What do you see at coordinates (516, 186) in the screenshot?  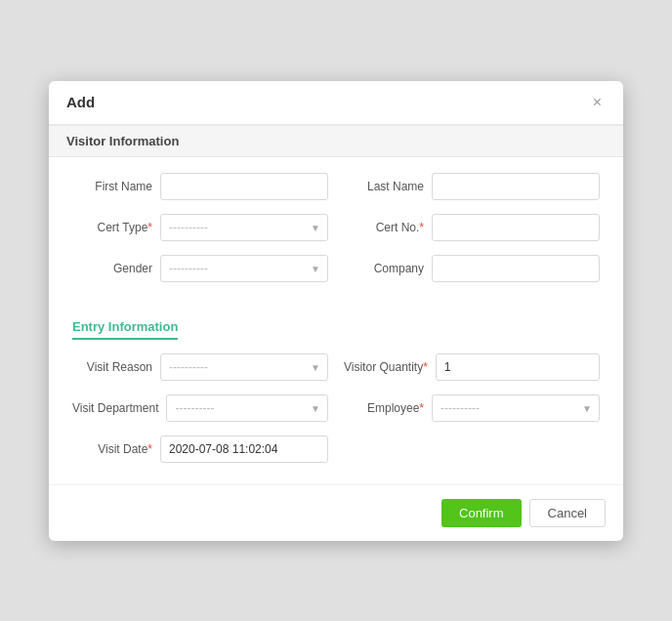 I see `last-name-input` at bounding box center [516, 186].